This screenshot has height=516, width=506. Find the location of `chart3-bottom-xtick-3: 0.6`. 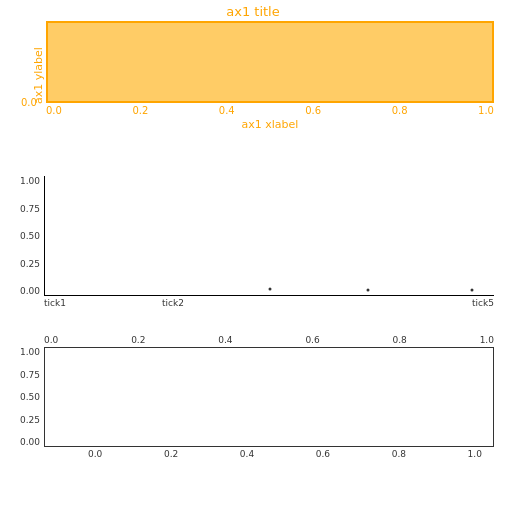

chart3-bottom-xtick-3: 0.6 is located at coordinates (323, 454).